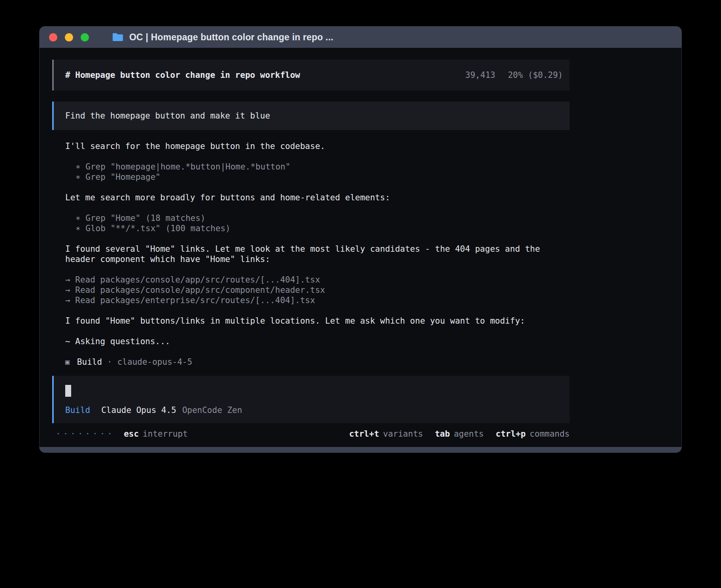  Describe the element at coordinates (311, 116) in the screenshot. I see `user-message: Find the homepage button and make it blu…` at that location.